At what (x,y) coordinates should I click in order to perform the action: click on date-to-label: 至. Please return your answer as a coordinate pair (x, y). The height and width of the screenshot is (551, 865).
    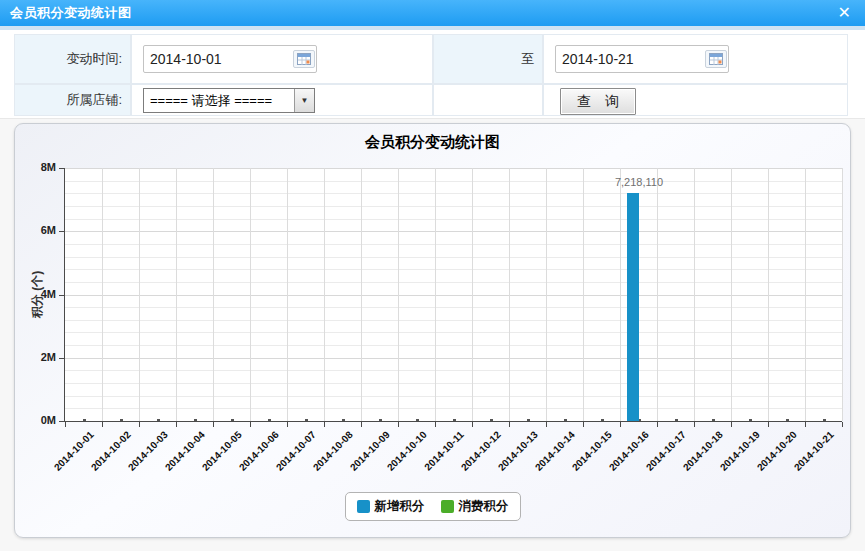
    Looking at the image, I should click on (488, 59).